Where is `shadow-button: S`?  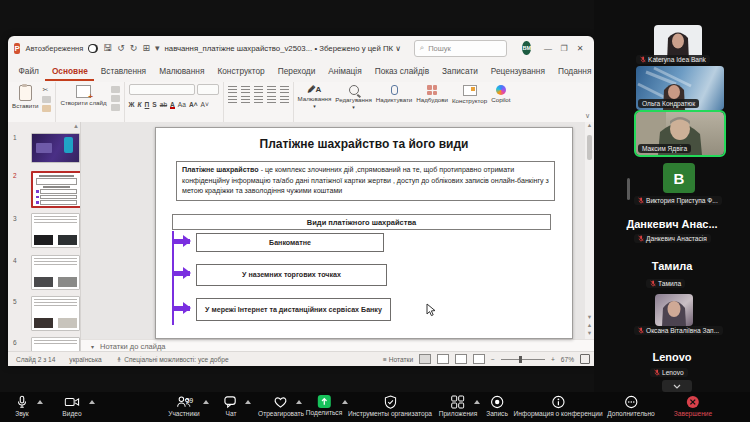 shadow-button: S is located at coordinates (154, 104).